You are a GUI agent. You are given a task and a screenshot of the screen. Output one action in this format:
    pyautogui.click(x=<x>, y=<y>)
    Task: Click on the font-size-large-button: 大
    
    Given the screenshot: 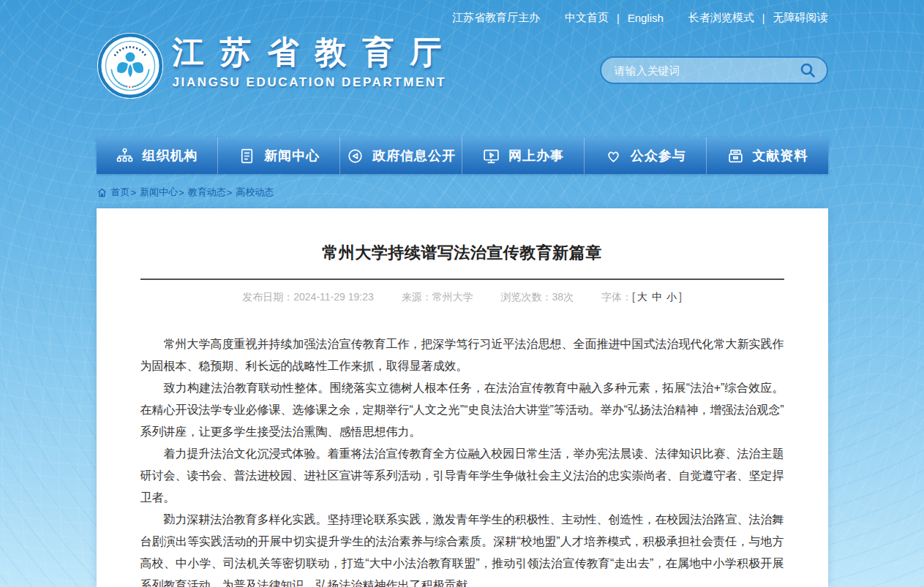 What is the action you would take?
    pyautogui.click(x=642, y=297)
    